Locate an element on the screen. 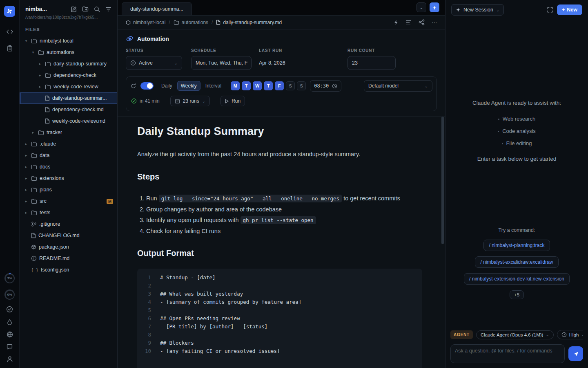  cpu-usage-indicator: 3% is located at coordinates (10, 278).